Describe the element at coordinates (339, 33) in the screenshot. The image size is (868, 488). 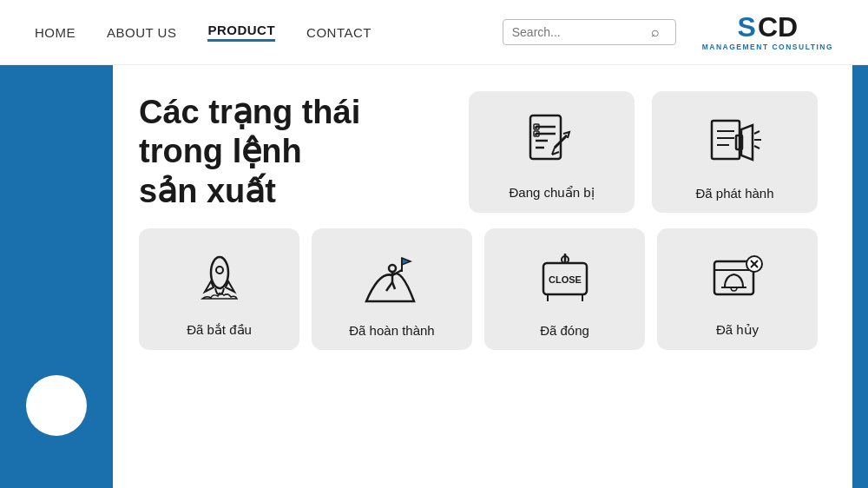
I see `nav-contact: CONTACT` at that location.